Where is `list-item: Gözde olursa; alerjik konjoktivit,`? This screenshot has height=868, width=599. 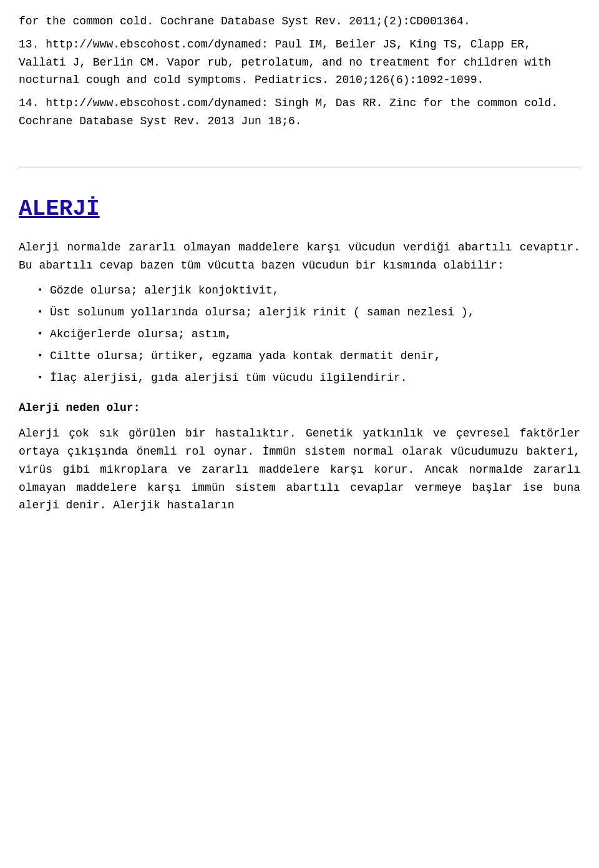 list-item: Gözde olursa; alerjik konjoktivit, is located at coordinates (309, 291).